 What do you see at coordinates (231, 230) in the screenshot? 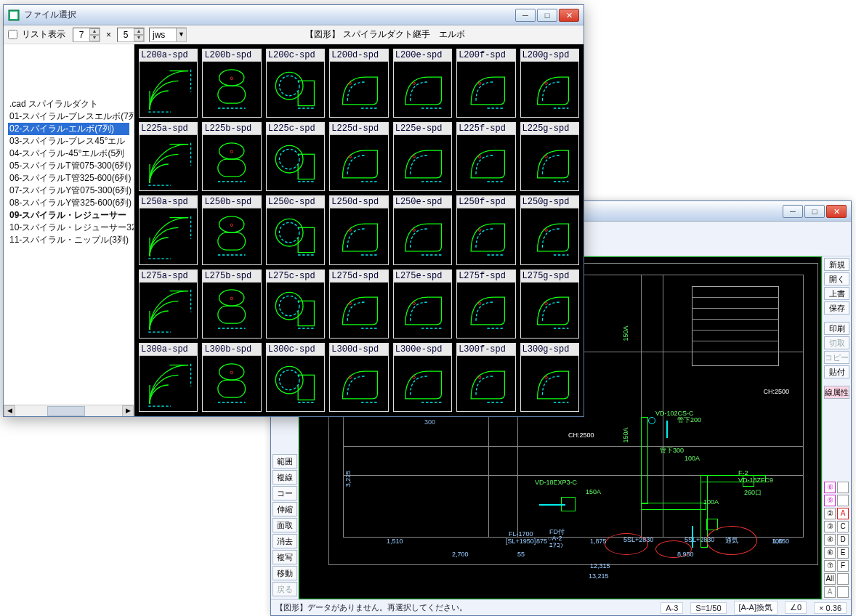
I see `thumbnail-cell: L250b-spd` at bounding box center [231, 230].